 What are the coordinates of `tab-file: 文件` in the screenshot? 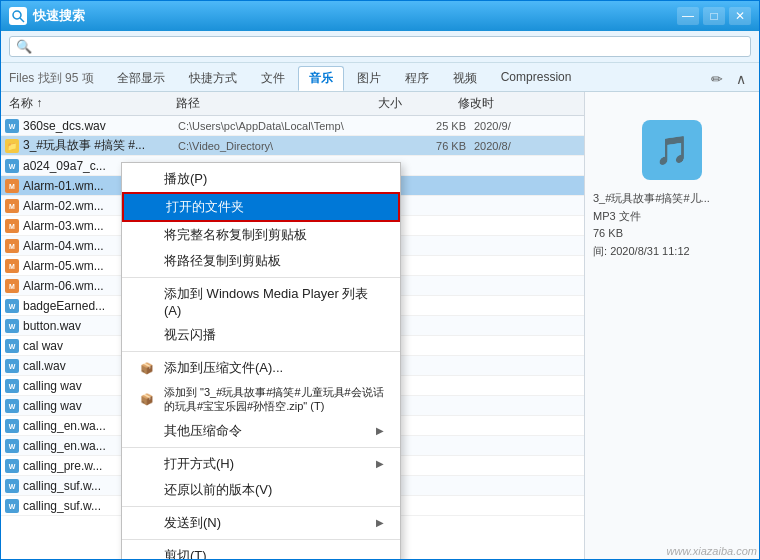 It's located at (273, 78).